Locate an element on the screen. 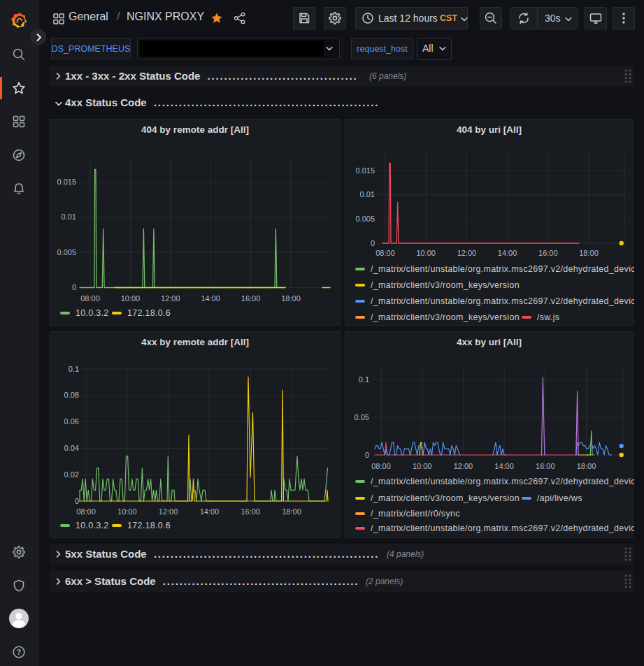 The image size is (644, 666). svg-text: 0.06 is located at coordinates (71, 421).